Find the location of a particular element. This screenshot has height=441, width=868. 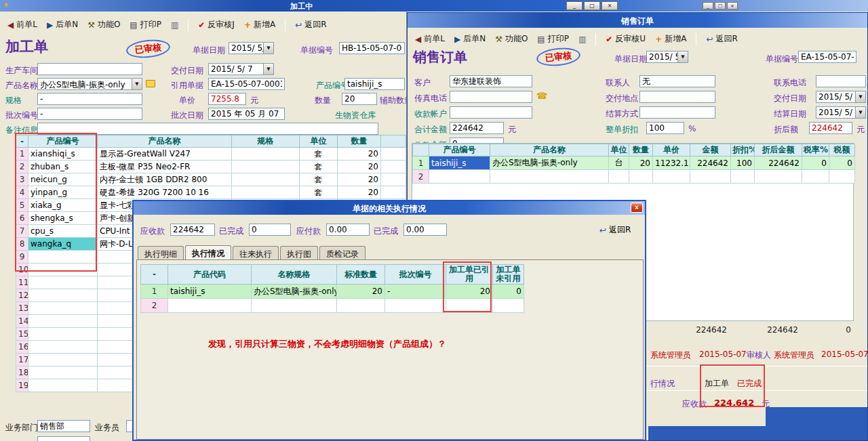

spec-input is located at coordinates (90, 99).